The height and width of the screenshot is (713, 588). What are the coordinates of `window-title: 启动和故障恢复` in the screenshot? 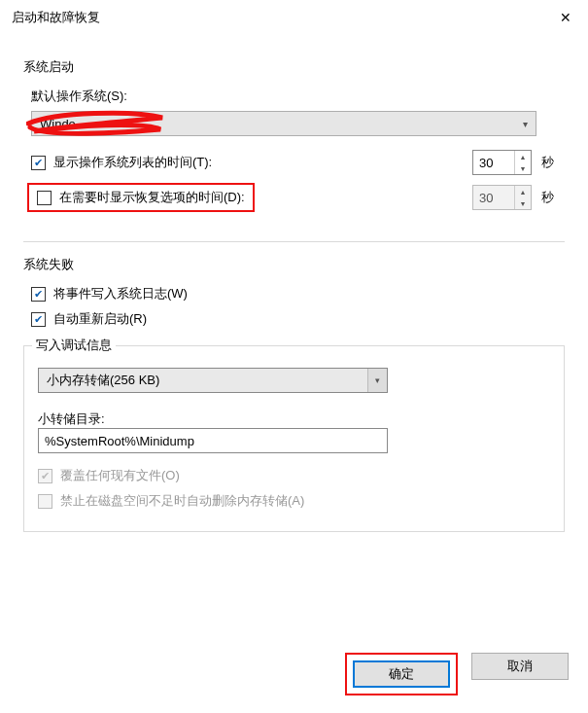 It's located at (278, 18).